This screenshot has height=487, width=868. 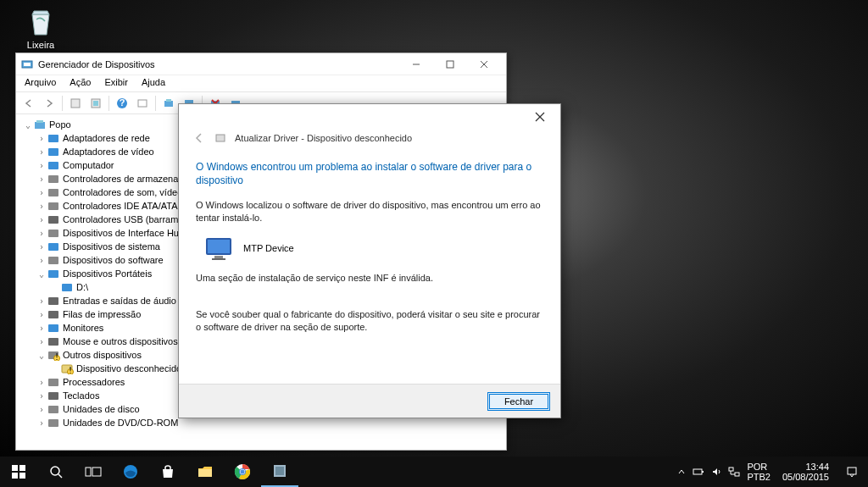 I want to click on menu-view: Exibir, so click(x=116, y=83).